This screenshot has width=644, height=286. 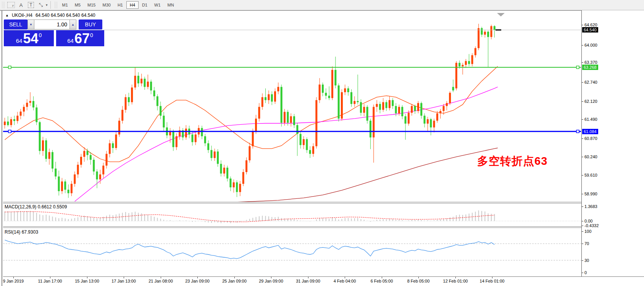 I want to click on time-label: 11 Jan 17:00, so click(x=50, y=281).